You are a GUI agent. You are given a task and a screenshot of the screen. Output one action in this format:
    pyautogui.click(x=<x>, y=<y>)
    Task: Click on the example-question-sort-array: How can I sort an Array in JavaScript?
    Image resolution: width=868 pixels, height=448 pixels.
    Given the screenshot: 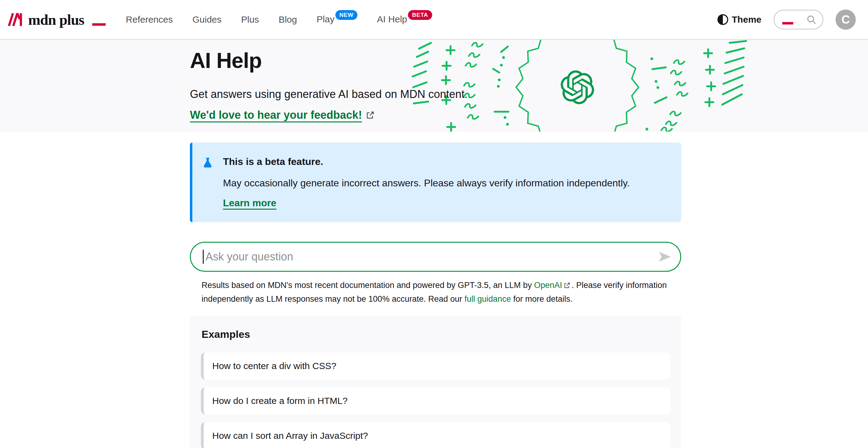 What is the action you would take?
    pyautogui.click(x=435, y=435)
    